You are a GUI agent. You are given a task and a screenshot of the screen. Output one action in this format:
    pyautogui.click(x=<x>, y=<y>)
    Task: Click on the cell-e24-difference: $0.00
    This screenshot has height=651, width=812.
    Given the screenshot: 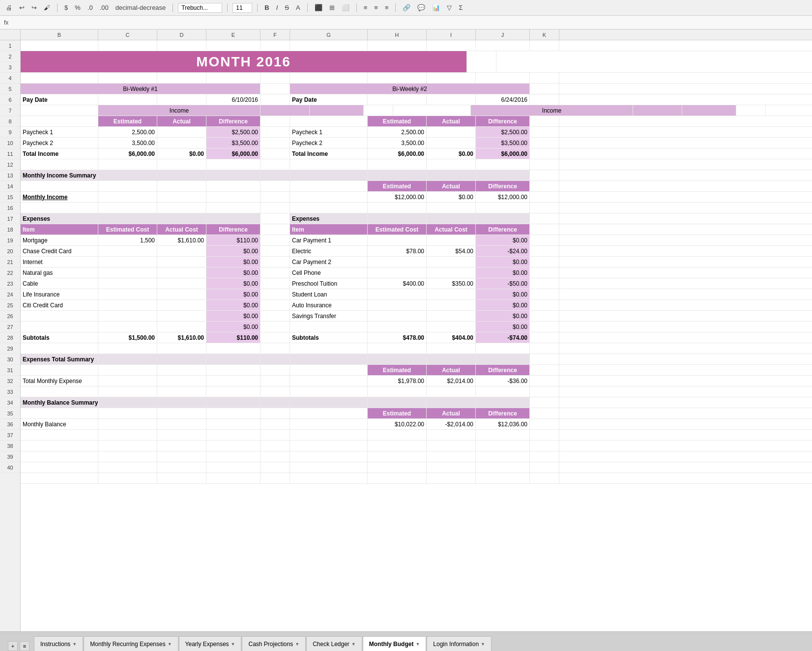 What is the action you would take?
    pyautogui.click(x=233, y=305)
    